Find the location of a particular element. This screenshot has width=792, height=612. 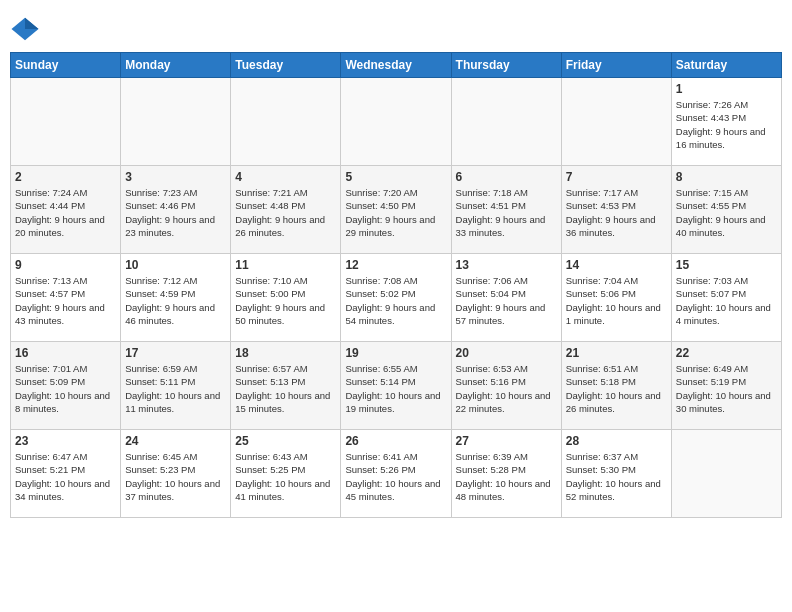

day-info: Sunrise: 7:10 AM Sunset: 5:00 PM Dayligh… is located at coordinates (286, 300).